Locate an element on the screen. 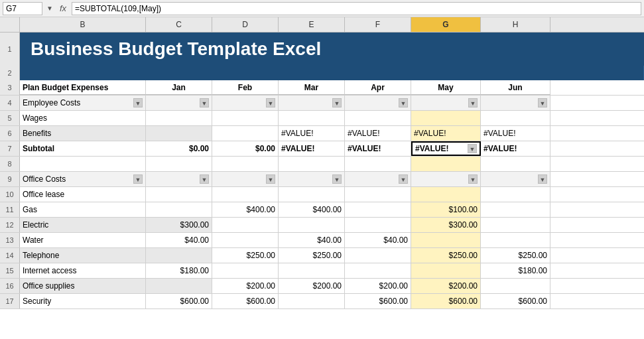 Image resolution: width=644 pixels, height=339 pixels. cell-b16: Office supplies is located at coordinates (83, 286).